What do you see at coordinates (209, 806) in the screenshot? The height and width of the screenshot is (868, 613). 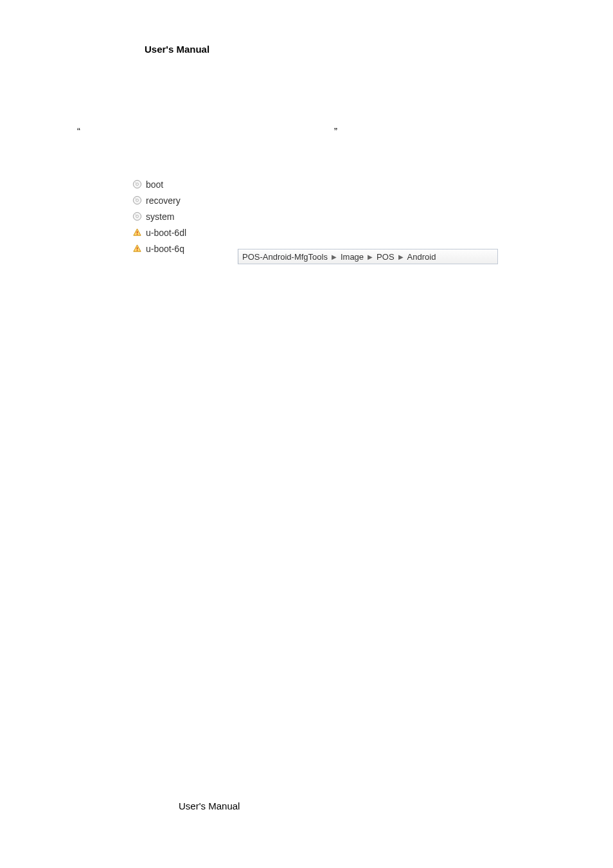 I see `page-footer-title: User's Manual` at bounding box center [209, 806].